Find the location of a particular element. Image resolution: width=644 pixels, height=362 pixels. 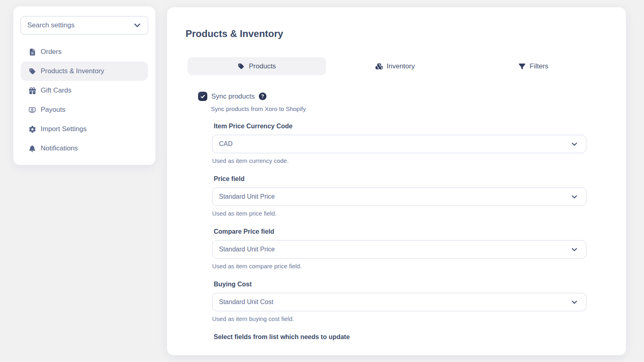

sidebar-item-gift-cards: Gift Cards is located at coordinates (85, 90).